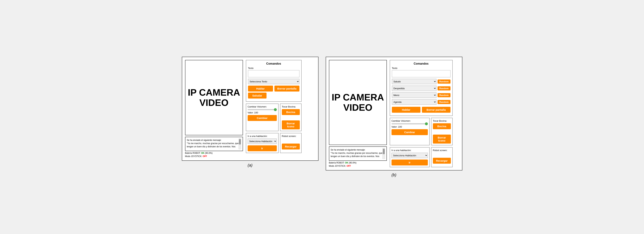  What do you see at coordinates (410, 124) in the screenshot?
I see `volume-slider-b` at bounding box center [410, 124].